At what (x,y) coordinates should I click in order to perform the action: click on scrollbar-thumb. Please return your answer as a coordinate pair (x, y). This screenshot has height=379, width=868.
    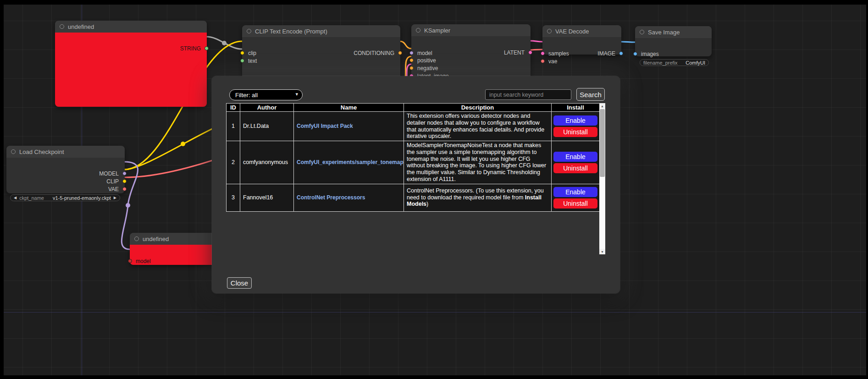
    Looking at the image, I should click on (603, 143).